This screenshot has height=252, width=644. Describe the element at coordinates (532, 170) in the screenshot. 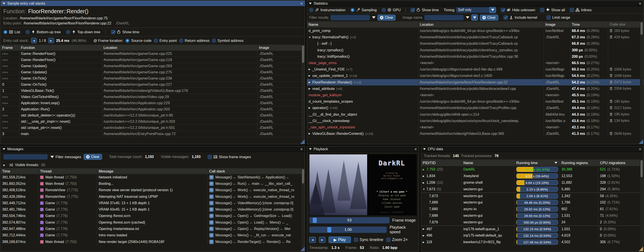

I see `cpu-thread-row: ▶ 7,750 (22) DarkRL 10.04 s (41.37%) 30,…` at that location.